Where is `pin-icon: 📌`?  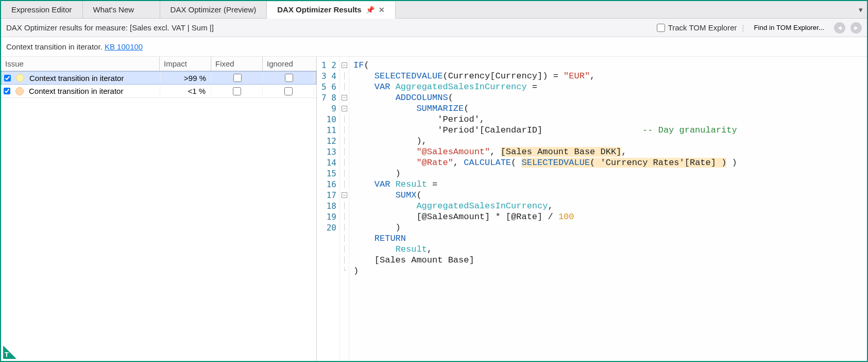 pin-icon: 📌 is located at coordinates (370, 10).